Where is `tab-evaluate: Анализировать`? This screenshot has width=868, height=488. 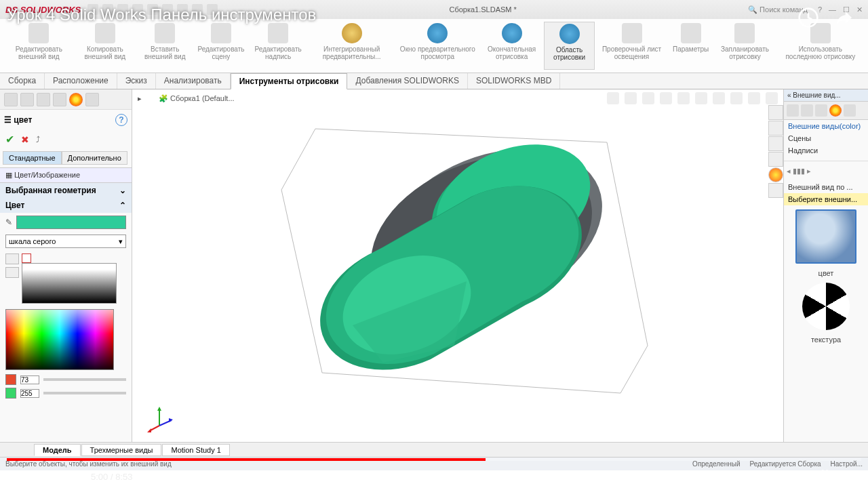
tab-evaluate: Анализировать is located at coordinates (193, 81).